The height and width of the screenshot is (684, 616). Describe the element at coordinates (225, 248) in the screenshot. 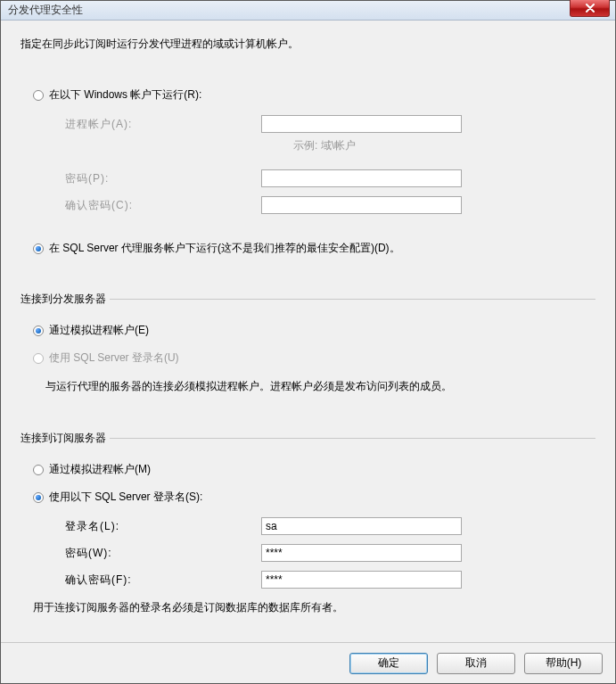

I see `radio-sql-agent-label: 在 SQL Server 代理服务帐户下运行(这不是我们推荐的最佳安全配置)(D…` at that location.